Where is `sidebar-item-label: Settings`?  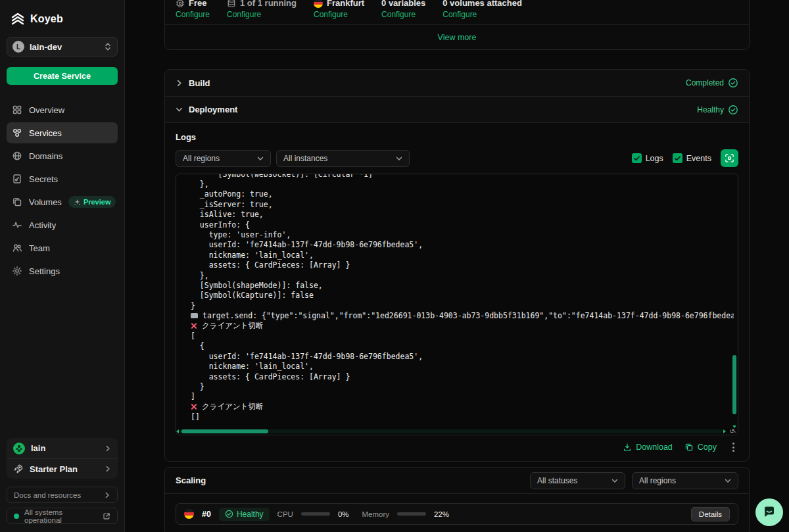
sidebar-item-label: Settings is located at coordinates (45, 271).